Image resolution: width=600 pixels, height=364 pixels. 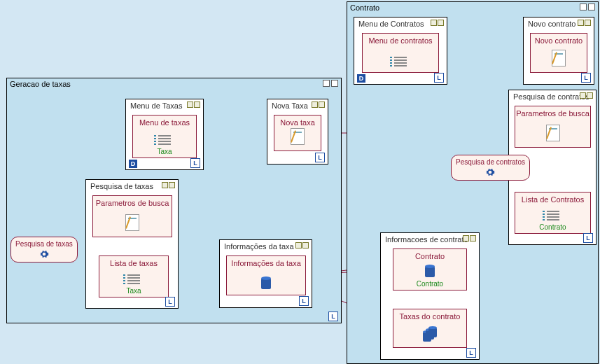 I want to click on inner-label: Lista de taxas, so click(x=134, y=263).